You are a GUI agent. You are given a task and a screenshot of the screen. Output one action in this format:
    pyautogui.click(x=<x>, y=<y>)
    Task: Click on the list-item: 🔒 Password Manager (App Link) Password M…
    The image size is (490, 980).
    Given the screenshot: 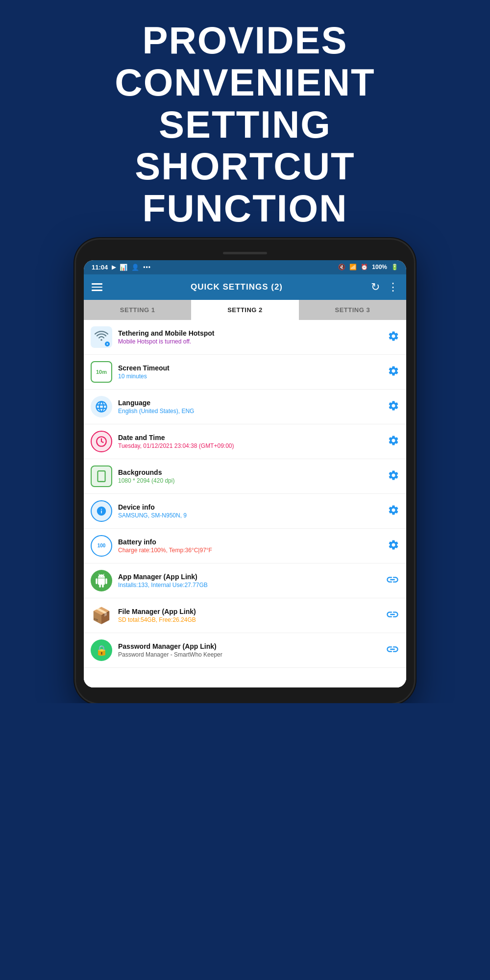 What is the action you would take?
    pyautogui.click(x=245, y=651)
    